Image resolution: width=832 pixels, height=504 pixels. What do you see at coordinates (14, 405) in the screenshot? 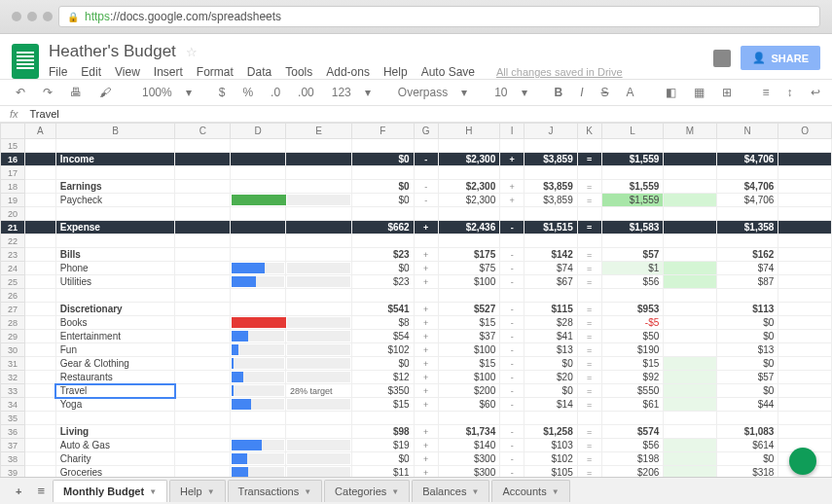
I see `row-header: 34` at bounding box center [14, 405].